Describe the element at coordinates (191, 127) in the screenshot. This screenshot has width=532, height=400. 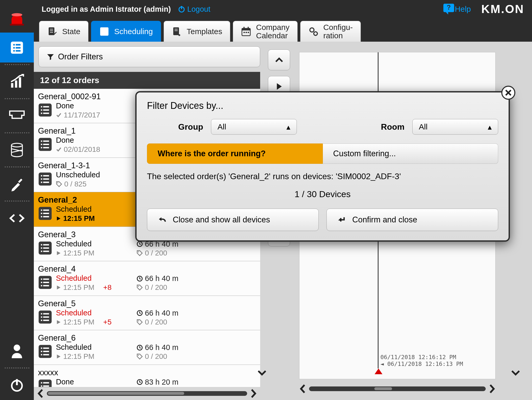
I see `group-label: Group` at that location.